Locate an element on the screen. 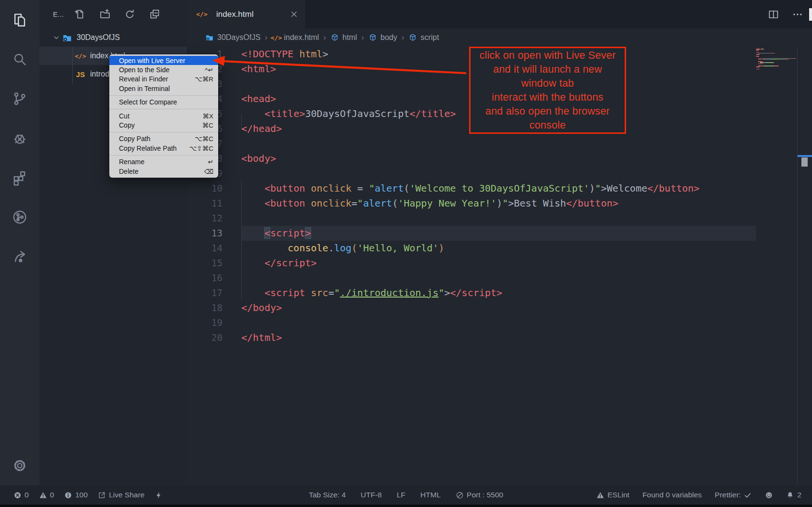  menu-item-delete: Delete⌫ is located at coordinates (164, 171).